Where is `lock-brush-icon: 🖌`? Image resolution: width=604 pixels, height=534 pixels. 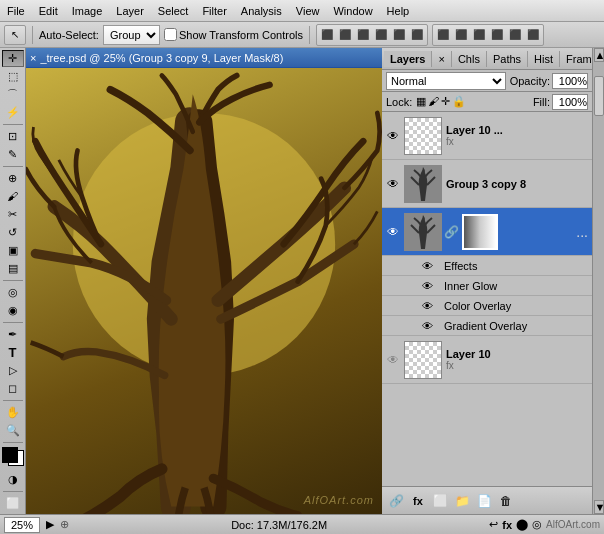 lock-brush-icon: 🖌 is located at coordinates (434, 102).